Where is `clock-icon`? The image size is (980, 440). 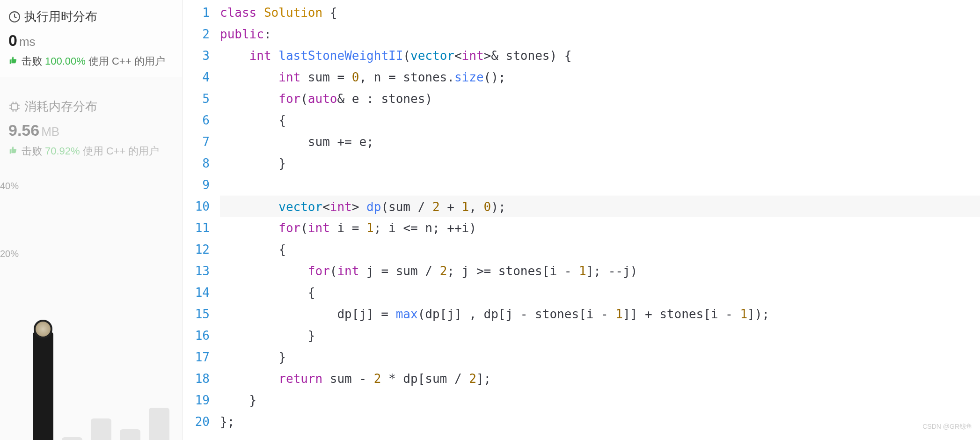
clock-icon is located at coordinates (15, 17).